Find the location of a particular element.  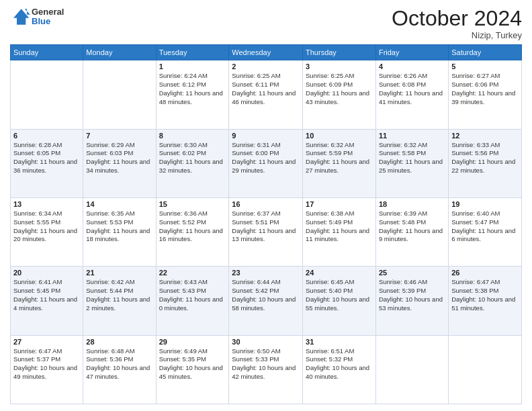

logo-general: General is located at coordinates (48, 12).